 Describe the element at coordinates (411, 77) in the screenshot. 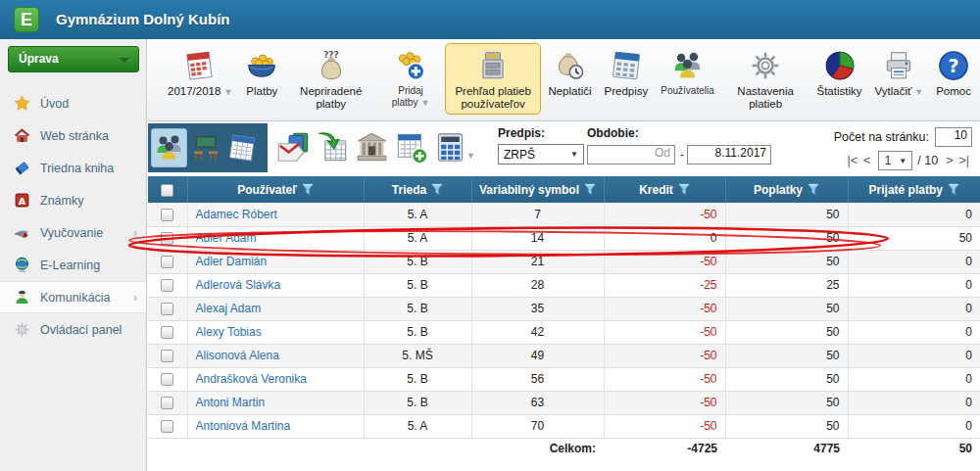

I see `toolbar-item-4: Pridaj platby▼` at that location.